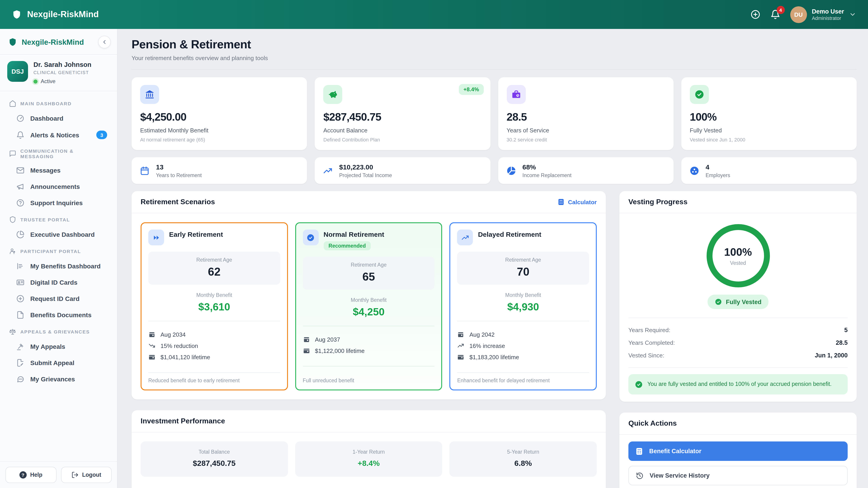 The height and width of the screenshot is (488, 868). What do you see at coordinates (214, 334) in the screenshot?
I see `detail-date: Aug 2034` at bounding box center [214, 334].